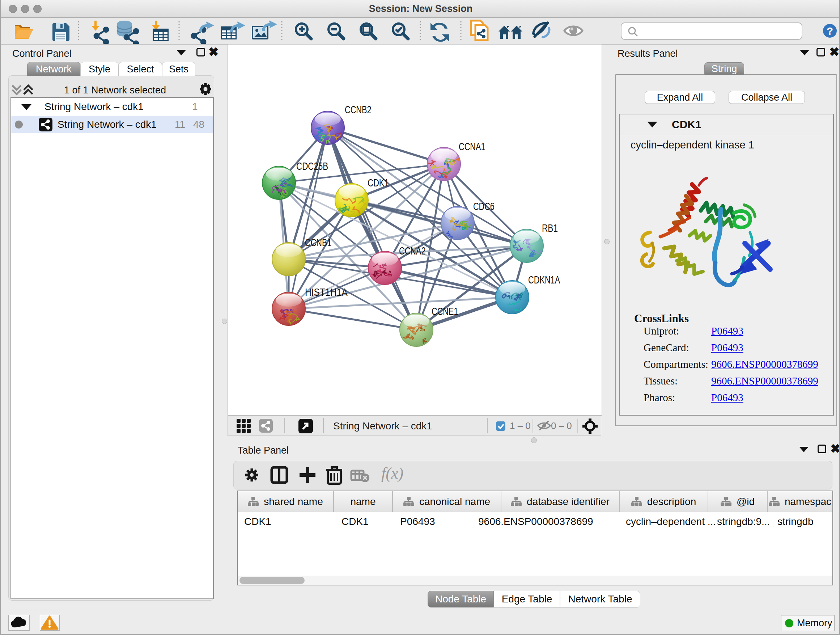  I want to click on svg-text: RB1, so click(550, 228).